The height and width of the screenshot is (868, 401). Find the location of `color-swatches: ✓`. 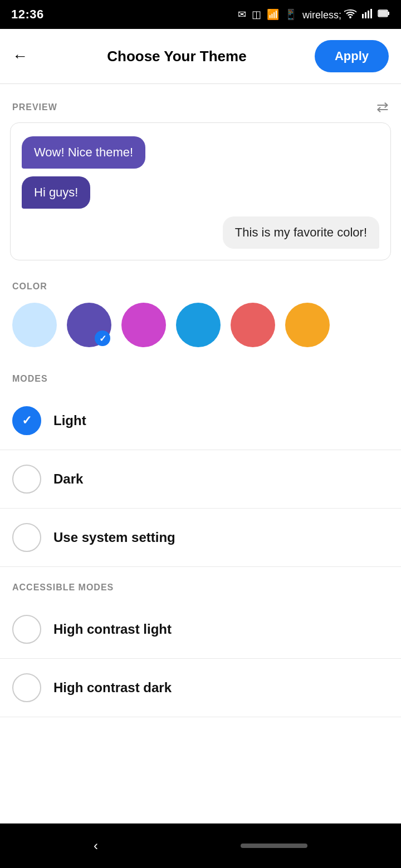

color-swatches: ✓ is located at coordinates (200, 329).